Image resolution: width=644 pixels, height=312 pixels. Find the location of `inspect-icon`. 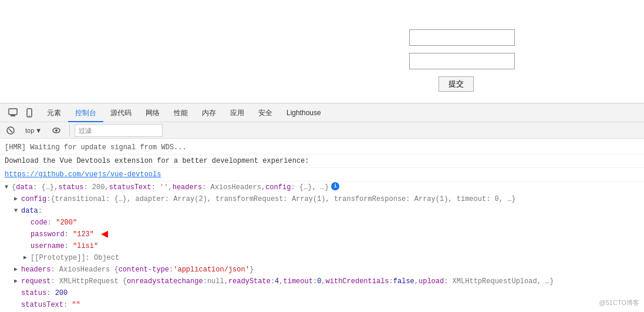

inspect-icon is located at coordinates (13, 113).